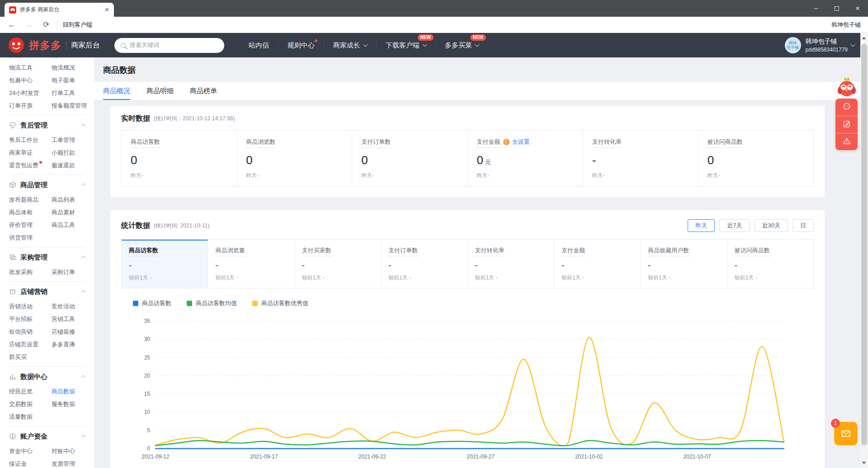 Image resolution: width=868 pixels, height=468 pixels. What do you see at coordinates (84, 258) in the screenshot?
I see `chevron-up-icon` at bounding box center [84, 258].